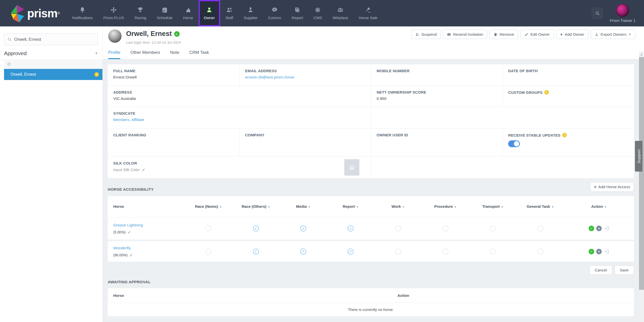  Describe the element at coordinates (140, 13) in the screenshot. I see `nav-item-racing: Racing` at that location.